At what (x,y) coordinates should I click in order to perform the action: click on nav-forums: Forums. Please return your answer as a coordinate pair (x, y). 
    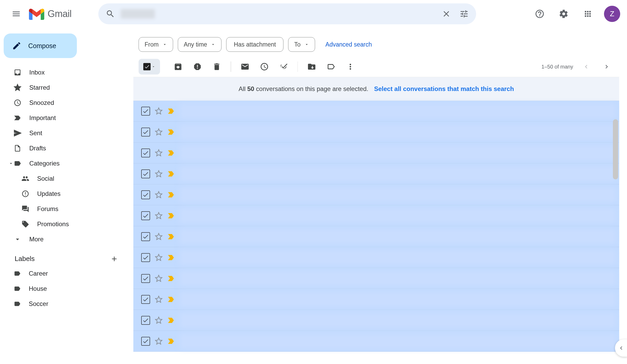
    Looking at the image, I should click on (65, 209).